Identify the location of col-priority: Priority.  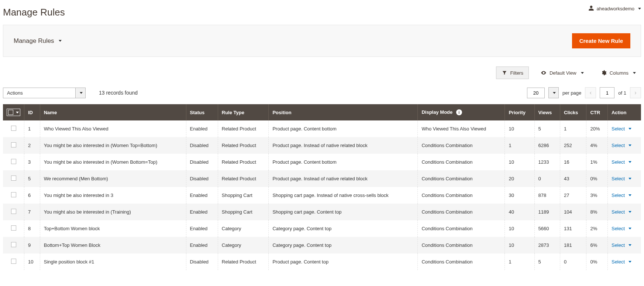
(520, 112).